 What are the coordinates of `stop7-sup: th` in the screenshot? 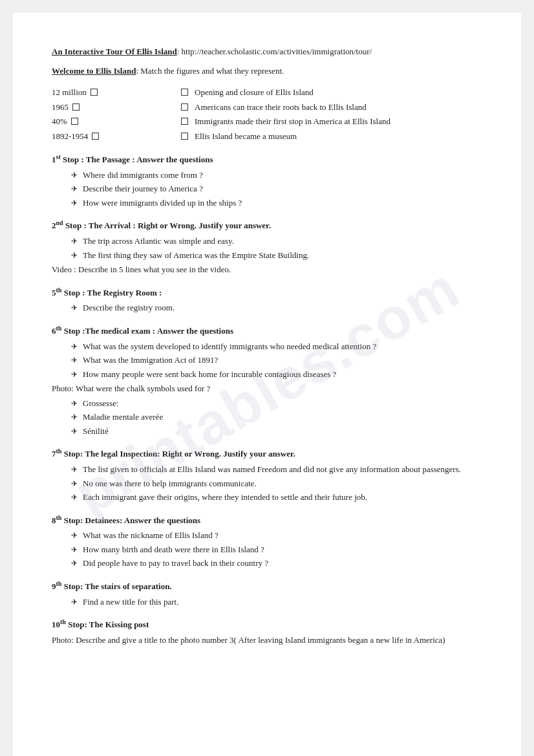 It's located at (59, 451).